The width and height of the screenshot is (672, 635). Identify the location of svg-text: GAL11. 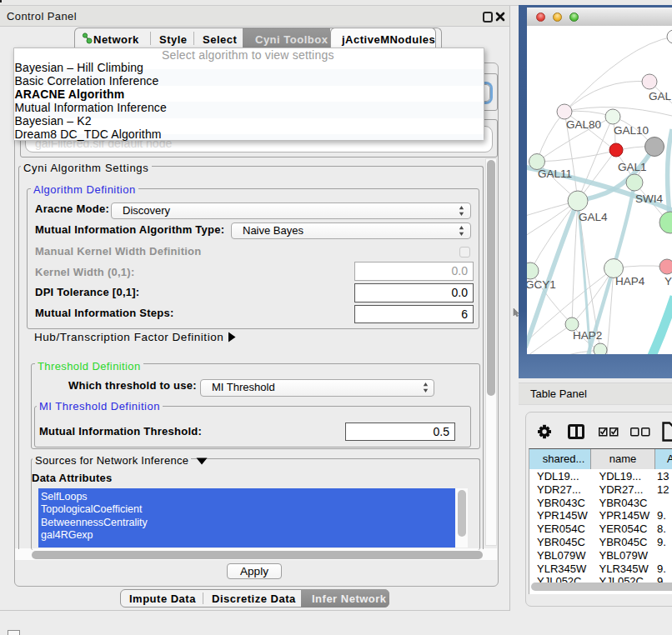
(555, 173).